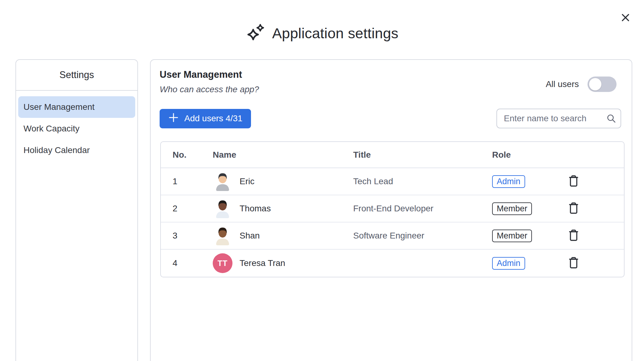  Describe the element at coordinates (391, 82) in the screenshot. I see `panel-header: User Management Who can access the app? …` at that location.